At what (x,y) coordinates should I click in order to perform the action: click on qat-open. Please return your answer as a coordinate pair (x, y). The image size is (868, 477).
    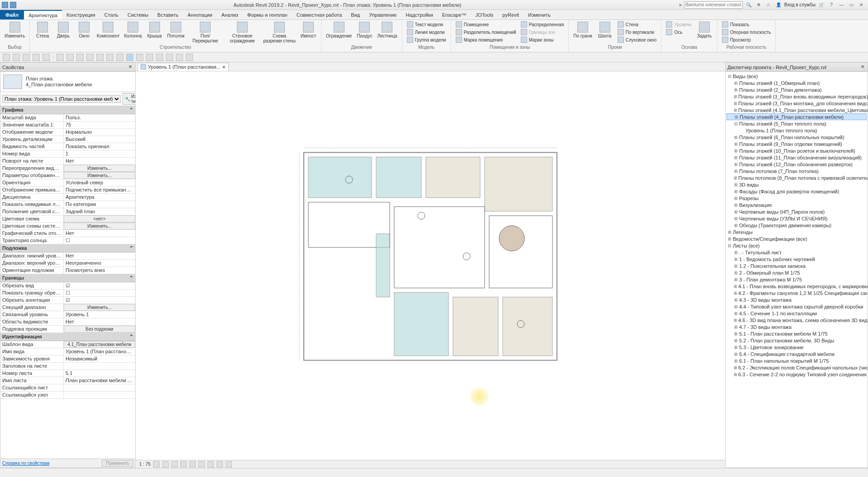
    Looking at the image, I should click on (6, 57).